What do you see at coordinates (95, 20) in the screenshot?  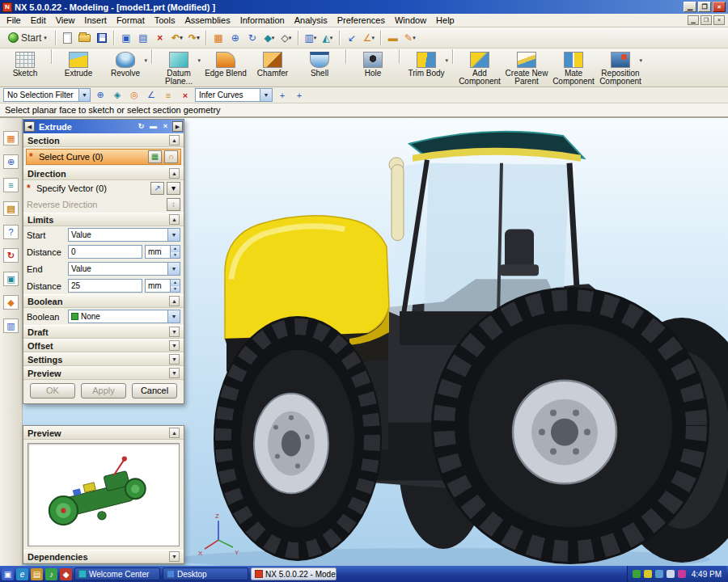 I see `menu-insert: Insert` at bounding box center [95, 20].